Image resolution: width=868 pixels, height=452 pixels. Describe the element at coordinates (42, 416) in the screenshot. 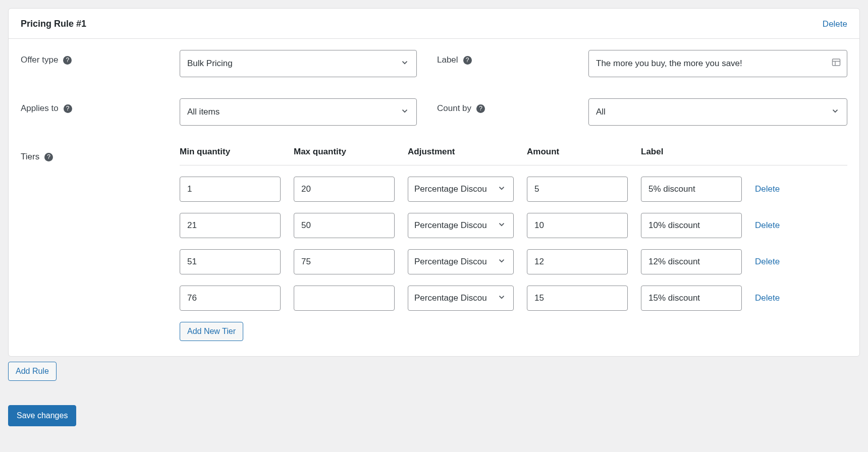

I see `save-changes-button: Save changes` at that location.